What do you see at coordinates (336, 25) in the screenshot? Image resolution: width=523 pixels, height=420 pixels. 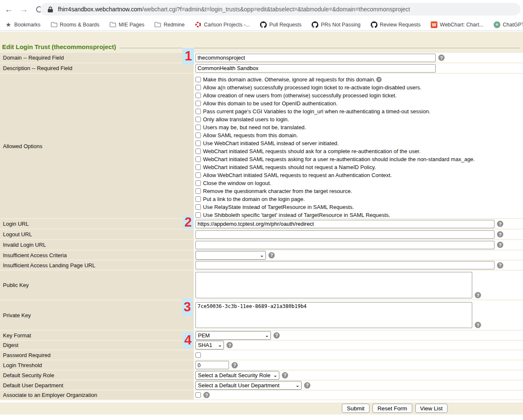 I see `bookmark-prs-not-passing: PRs Not Passing` at bounding box center [336, 25].